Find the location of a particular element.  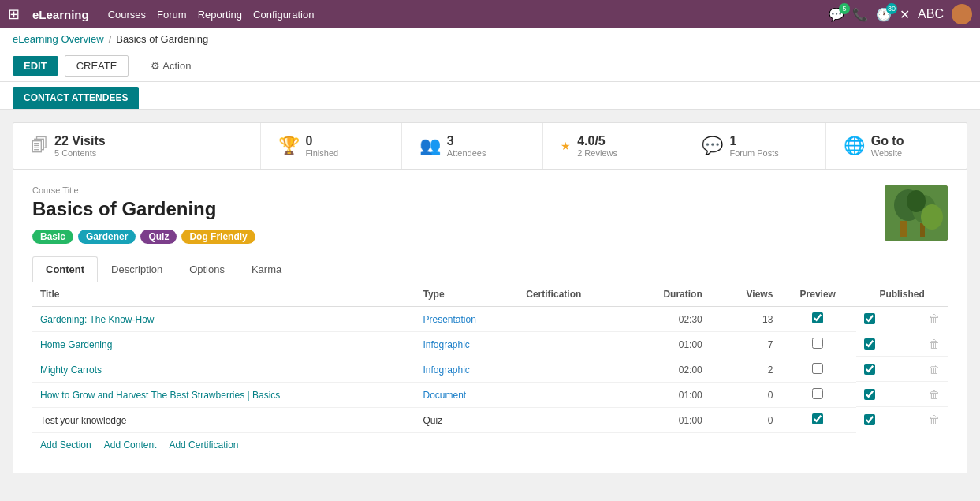

stat-visits: 🗐 22 Visits 5 Contents is located at coordinates (137, 146).